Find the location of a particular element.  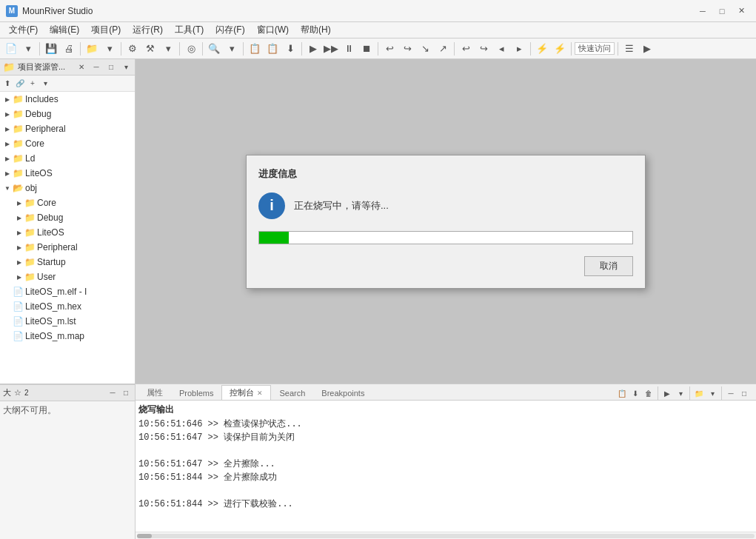

tree-item-elf: ▶ 📄 LiteOS_m.elf - I is located at coordinates (67, 292).